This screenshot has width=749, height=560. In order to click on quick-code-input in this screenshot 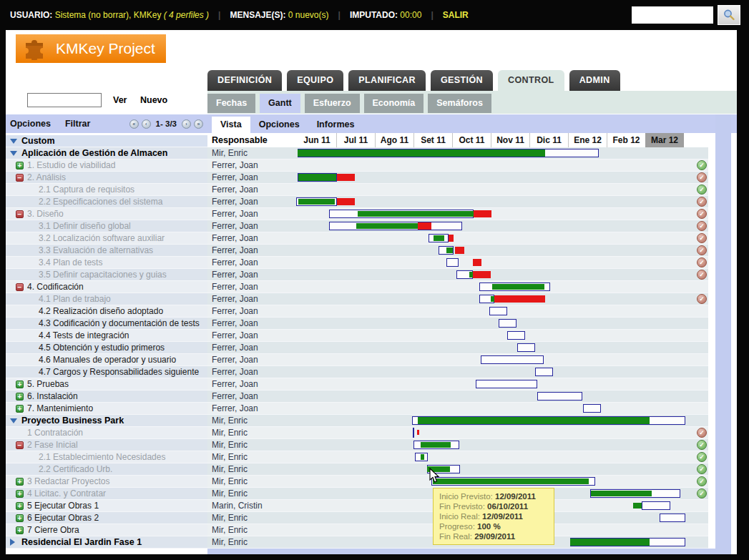, I will do `click(64, 100)`.